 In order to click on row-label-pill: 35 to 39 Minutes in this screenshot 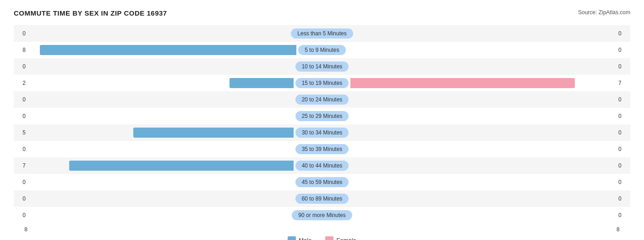, I will do `click(322, 149)`.